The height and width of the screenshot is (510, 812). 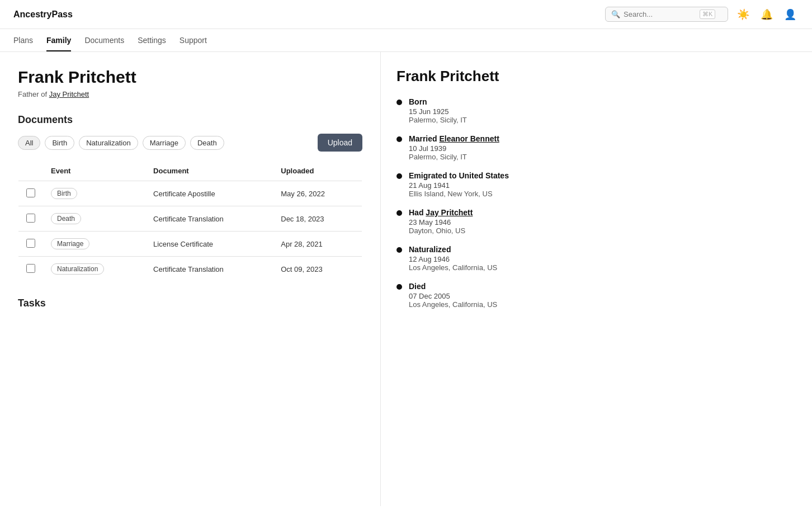 What do you see at coordinates (475, 148) in the screenshot?
I see `timeline-item: Married Eleanor Bennett 10 Jul 1939 Pale…` at bounding box center [475, 148].